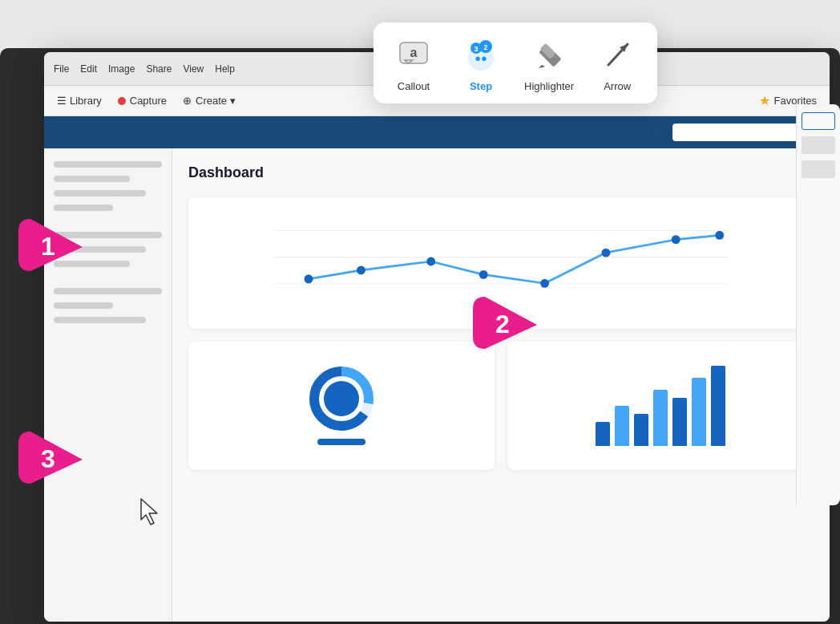  What do you see at coordinates (48, 246) in the screenshot?
I see `svg-text: 1` at bounding box center [48, 246].